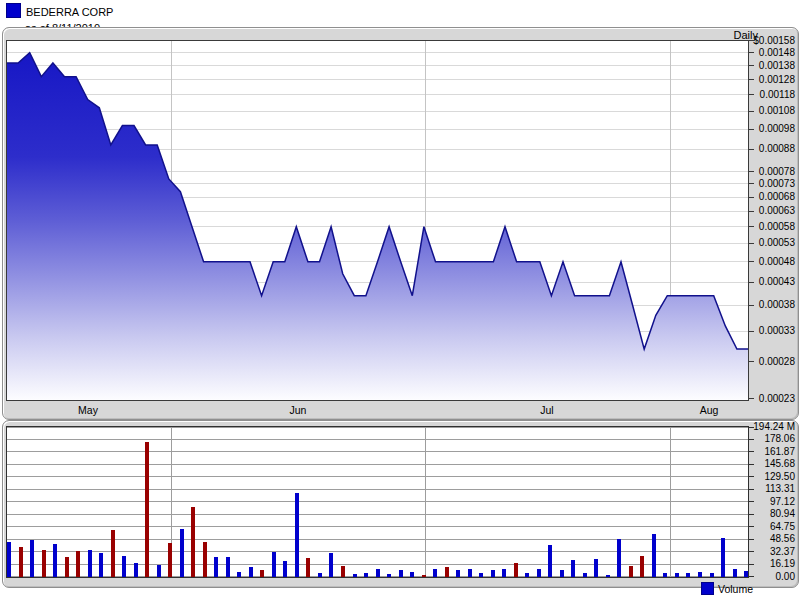  I want to click on volume-axis-tick-label: 64.75, so click(782, 526).